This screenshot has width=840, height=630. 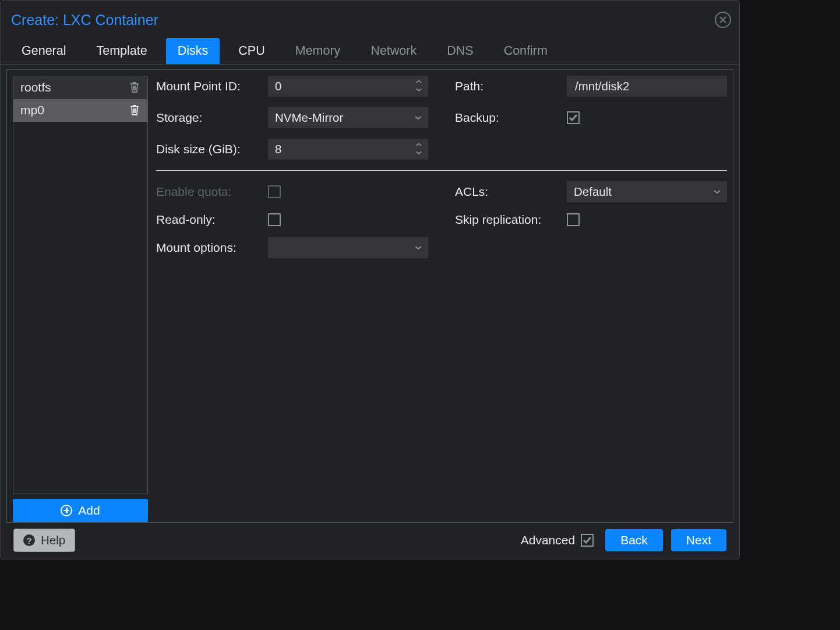 What do you see at coordinates (573, 118) in the screenshot?
I see `backup-checkbox` at bounding box center [573, 118].